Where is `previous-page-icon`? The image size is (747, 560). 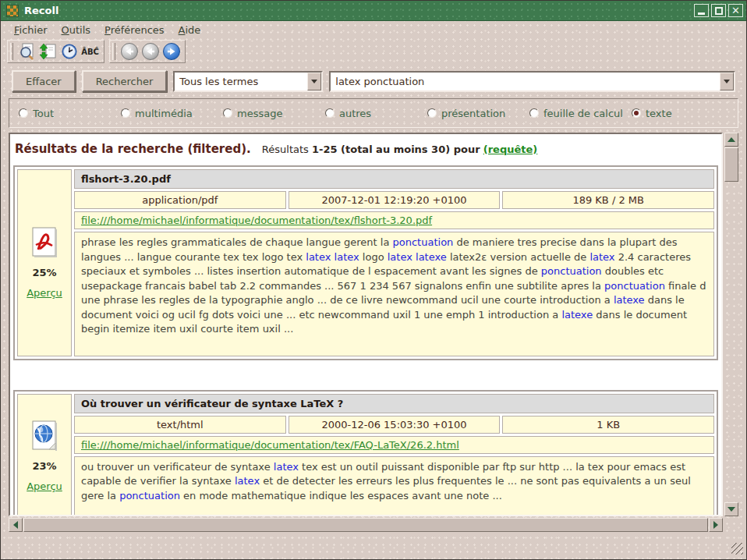
previous-page-icon is located at coordinates (150, 51).